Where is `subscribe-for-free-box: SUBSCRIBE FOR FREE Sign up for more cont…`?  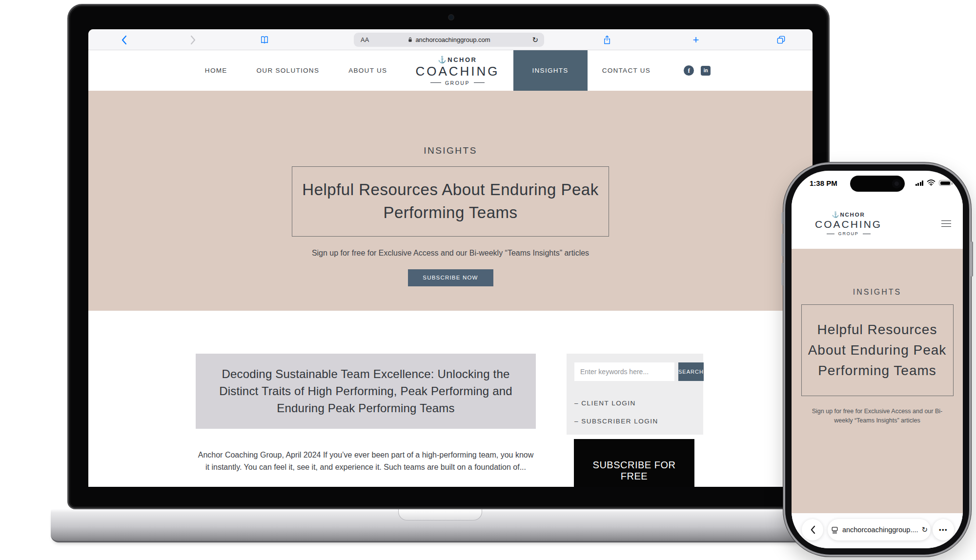 subscribe-for-free-box: SUBSCRIBE FOR FREE Sign up for more cont… is located at coordinates (634, 463).